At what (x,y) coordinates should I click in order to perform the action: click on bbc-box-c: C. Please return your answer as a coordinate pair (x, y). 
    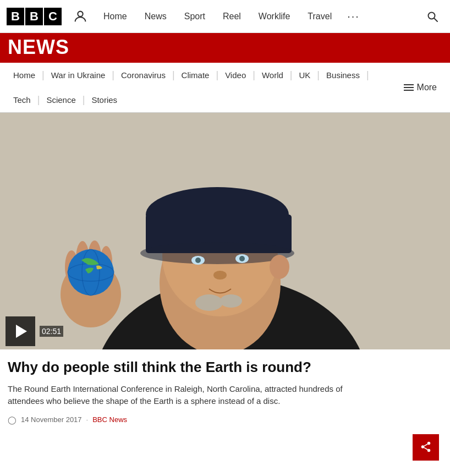
    Looking at the image, I should click on (53, 17).